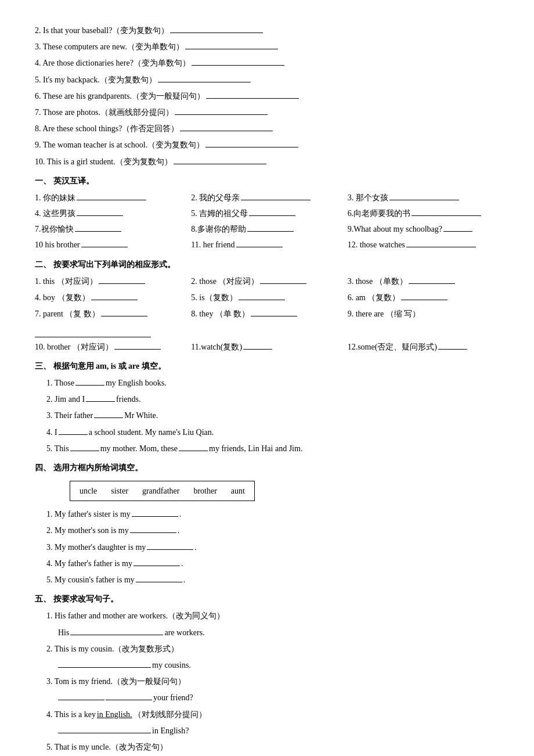  What do you see at coordinates (114, 296) in the screenshot?
I see `blank-wf4` at bounding box center [114, 296].